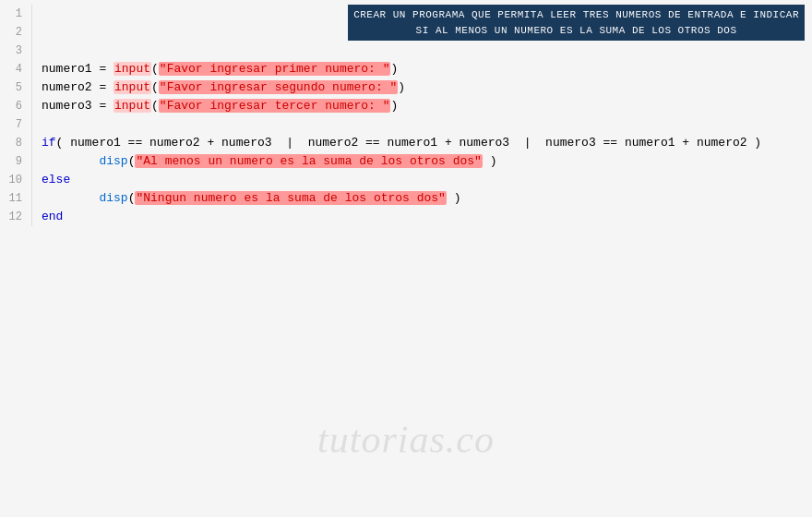 Image resolution: width=812 pixels, height=517 pixels. Describe the element at coordinates (308, 161) in the screenshot. I see `string-token: "Al menos un numero es la suma de los ot…` at that location.